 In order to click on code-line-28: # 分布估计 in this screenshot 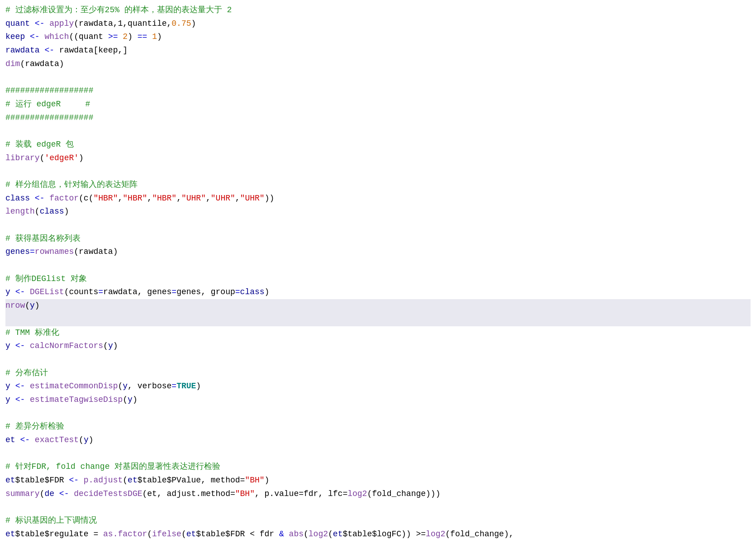, I will do `click(378, 373)`.